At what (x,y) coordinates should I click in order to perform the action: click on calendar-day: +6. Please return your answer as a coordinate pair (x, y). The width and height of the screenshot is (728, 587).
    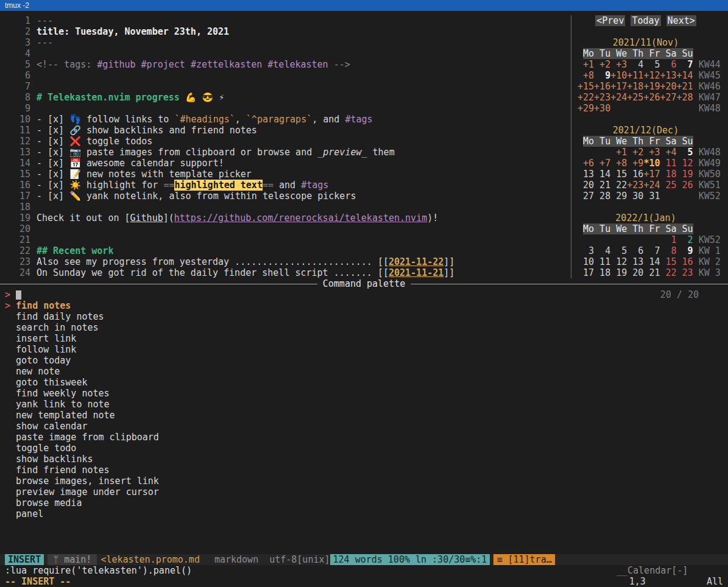
    Looking at the image, I should click on (586, 163).